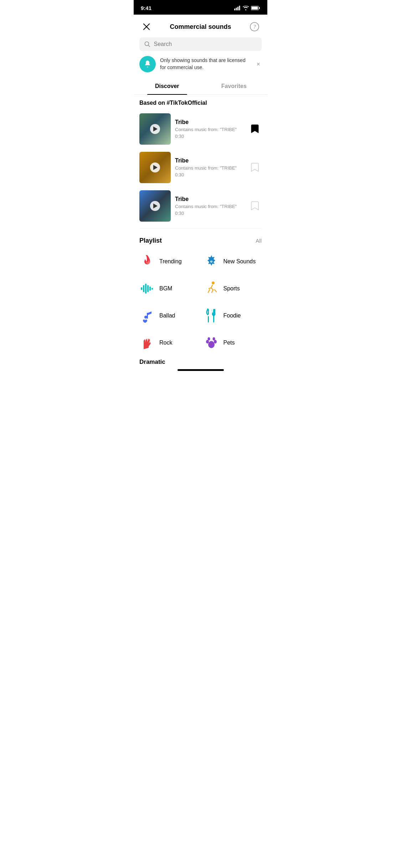 This screenshot has width=401, height=868. Describe the element at coordinates (148, 64) in the screenshot. I see `bell-icon` at that location.